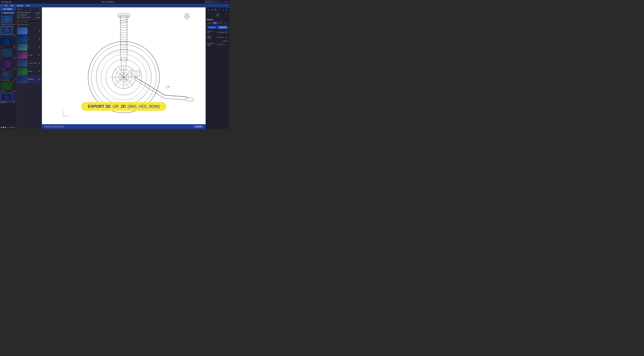  I want to click on list-item: 4 Asm 📌, so click(29, 71).